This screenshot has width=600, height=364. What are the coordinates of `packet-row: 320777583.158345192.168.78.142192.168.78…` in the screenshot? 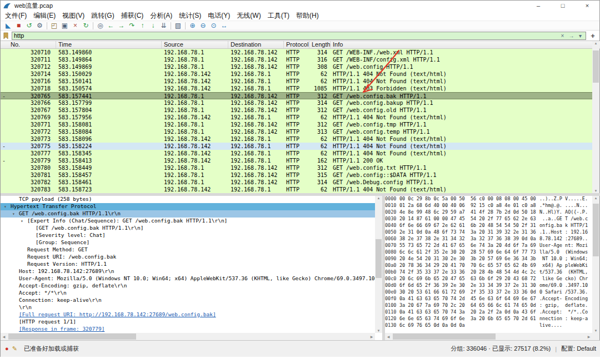 It's located at (297, 153).